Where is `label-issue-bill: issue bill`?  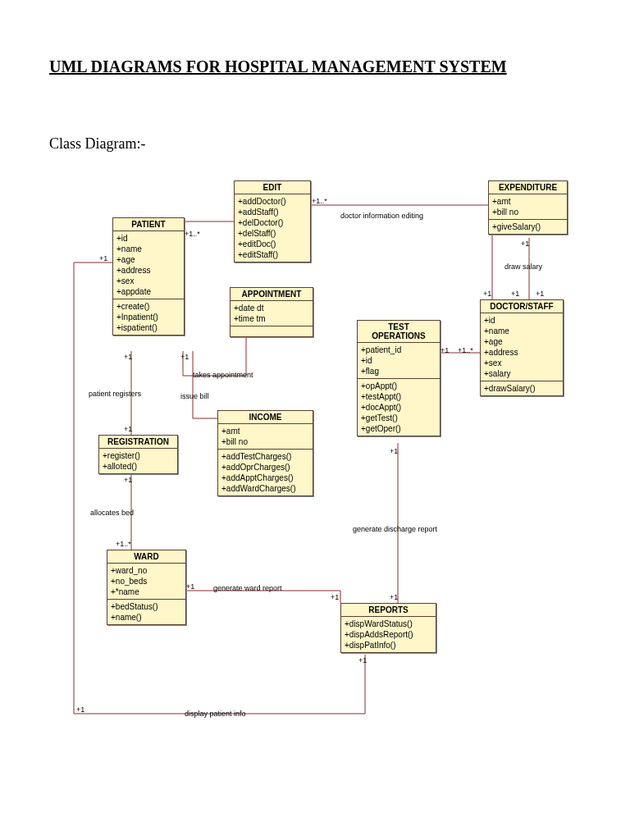
label-issue-bill: issue bill is located at coordinates (195, 396).